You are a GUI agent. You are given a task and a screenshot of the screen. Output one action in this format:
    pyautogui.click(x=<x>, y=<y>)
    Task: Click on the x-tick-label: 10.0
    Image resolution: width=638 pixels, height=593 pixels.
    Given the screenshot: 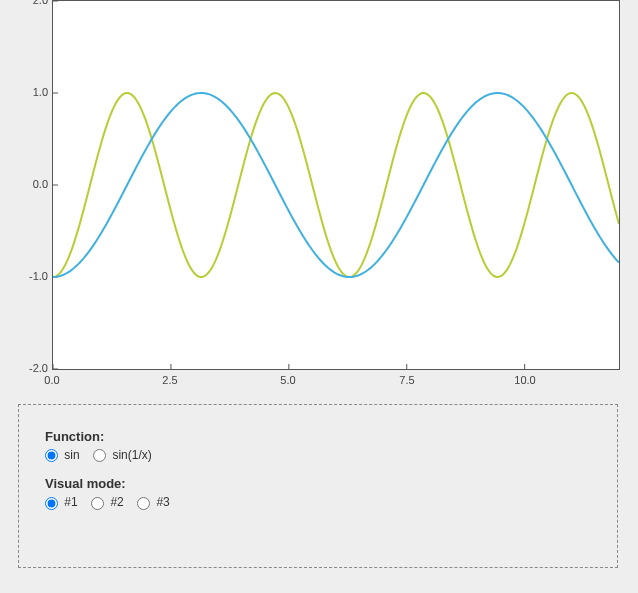 What is the action you would take?
    pyautogui.click(x=524, y=380)
    